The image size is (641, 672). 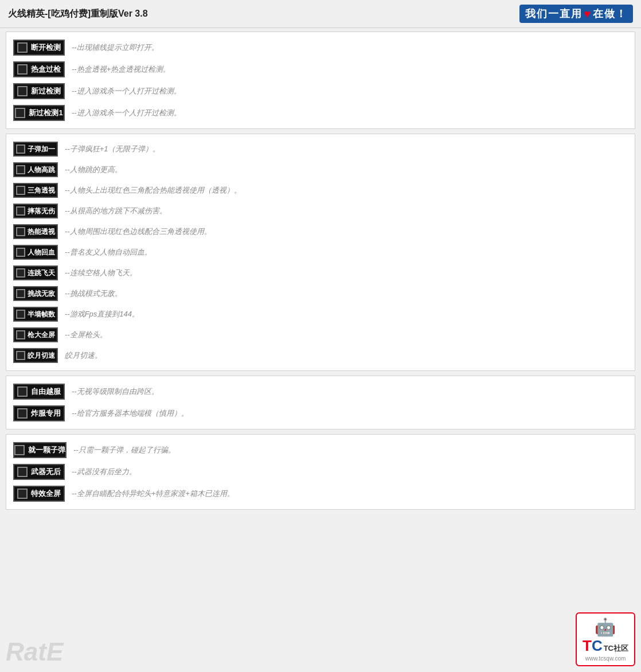 What do you see at coordinates (36, 149) in the screenshot?
I see `checkbox-zidanjiayi: 子弹加一` at bounding box center [36, 149].